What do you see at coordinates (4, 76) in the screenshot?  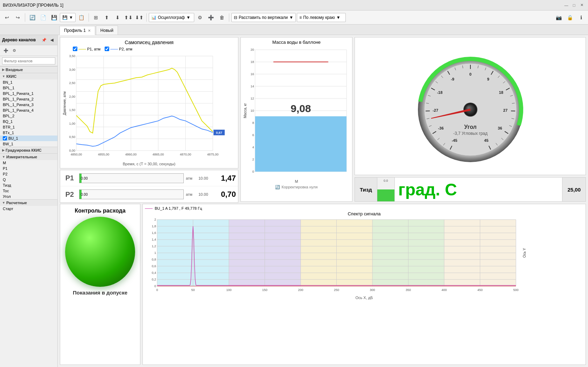 I see `kkis-arrow-icon: ▼` at bounding box center [4, 76].